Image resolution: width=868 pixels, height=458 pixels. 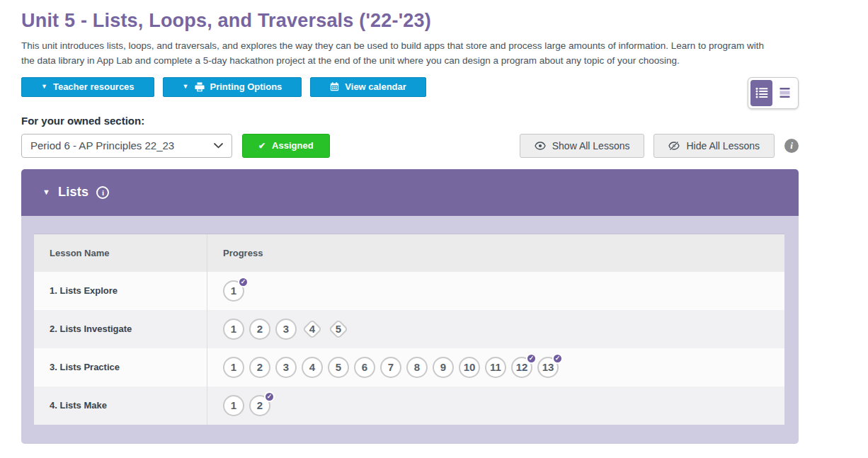 What do you see at coordinates (496, 406) in the screenshot?
I see `progress-cell: 12✓` at bounding box center [496, 406].